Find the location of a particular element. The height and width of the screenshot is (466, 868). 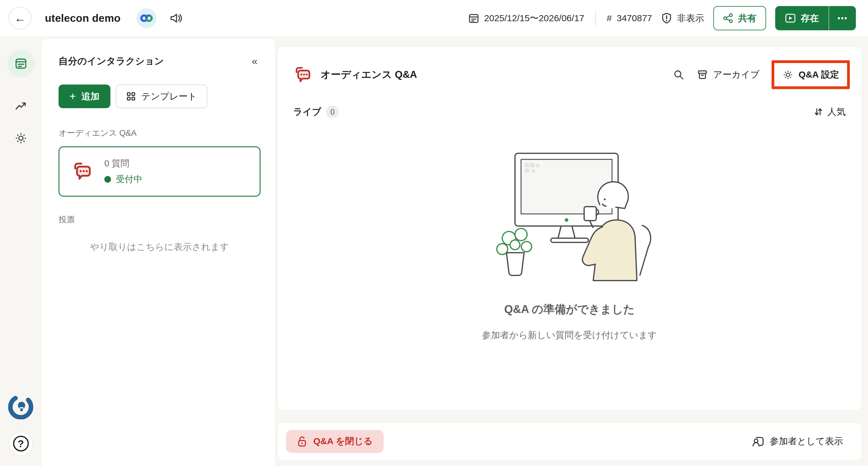

collapse-panel-button: « is located at coordinates (255, 61).